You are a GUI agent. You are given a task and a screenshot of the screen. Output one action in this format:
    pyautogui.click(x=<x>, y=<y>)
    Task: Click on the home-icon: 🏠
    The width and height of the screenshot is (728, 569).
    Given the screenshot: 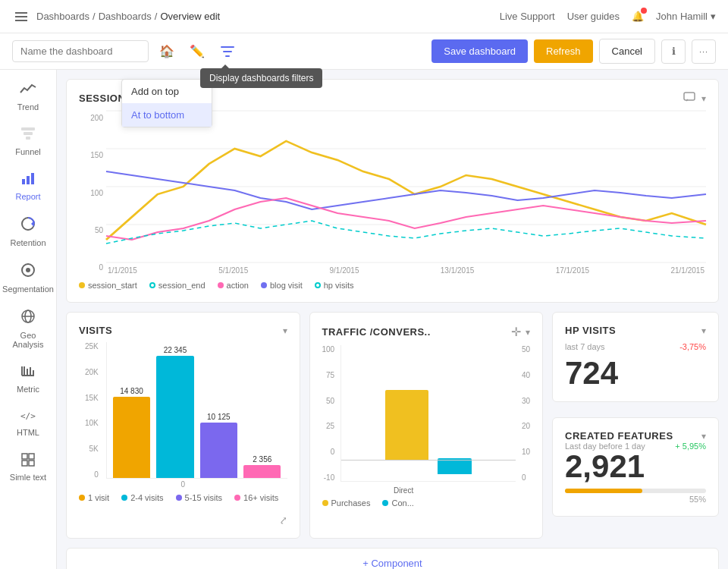 What is the action you would take?
    pyautogui.click(x=167, y=52)
    